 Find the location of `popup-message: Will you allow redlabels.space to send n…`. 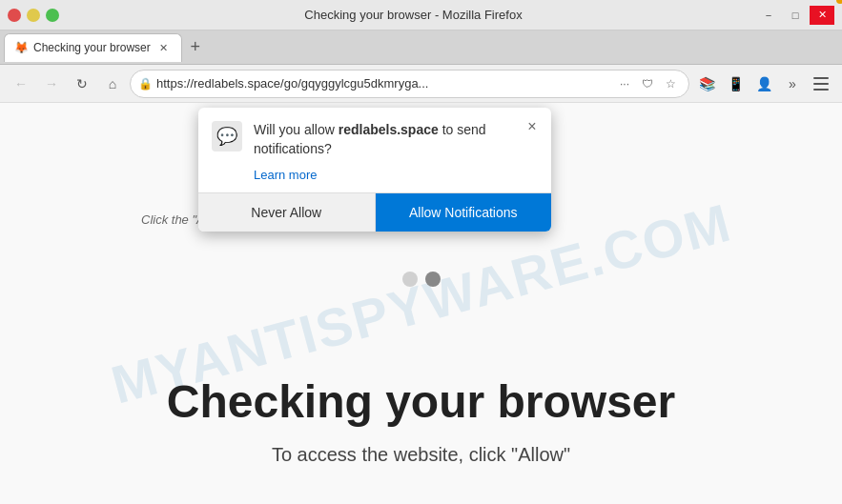

popup-message: Will you allow redlabels.space to send n… is located at coordinates (396, 139).